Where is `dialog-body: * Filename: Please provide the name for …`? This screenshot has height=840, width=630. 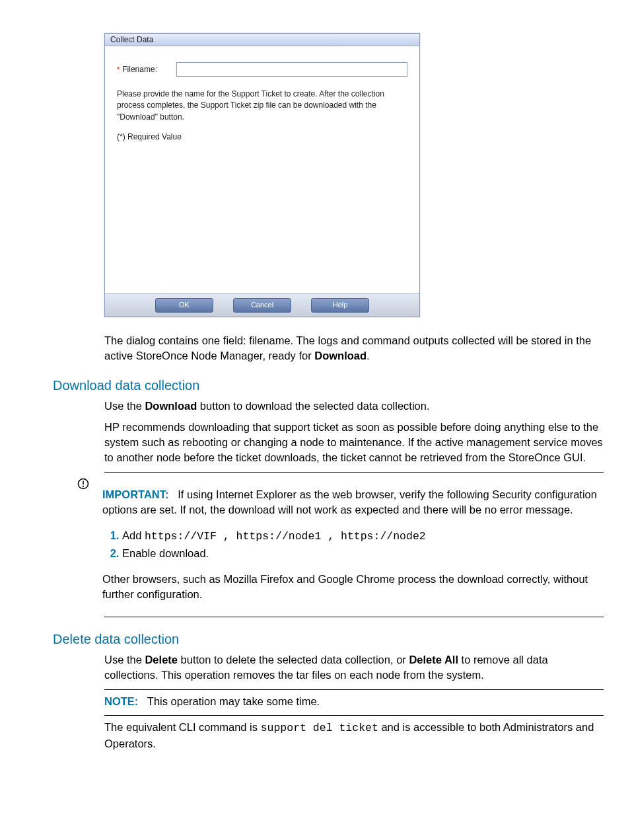 dialog-body: * Filename: Please provide the name for … is located at coordinates (262, 170).